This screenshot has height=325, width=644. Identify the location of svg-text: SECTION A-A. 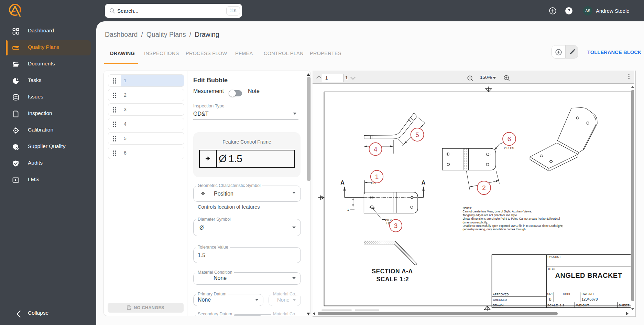
(392, 271).